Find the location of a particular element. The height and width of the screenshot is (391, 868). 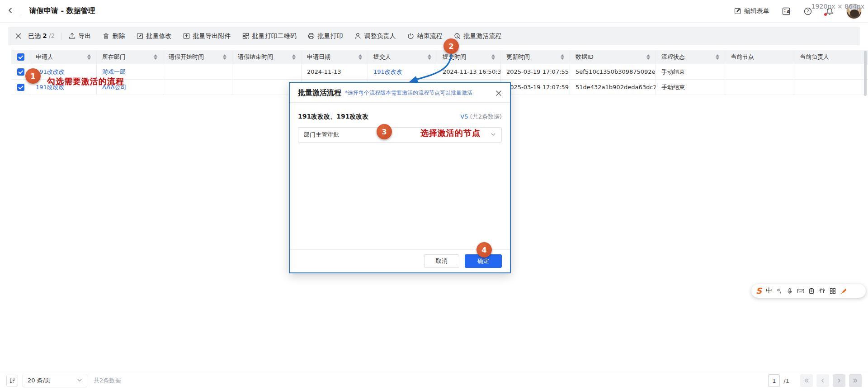

col-workflow-status: 流程状态 is located at coordinates (691, 57).